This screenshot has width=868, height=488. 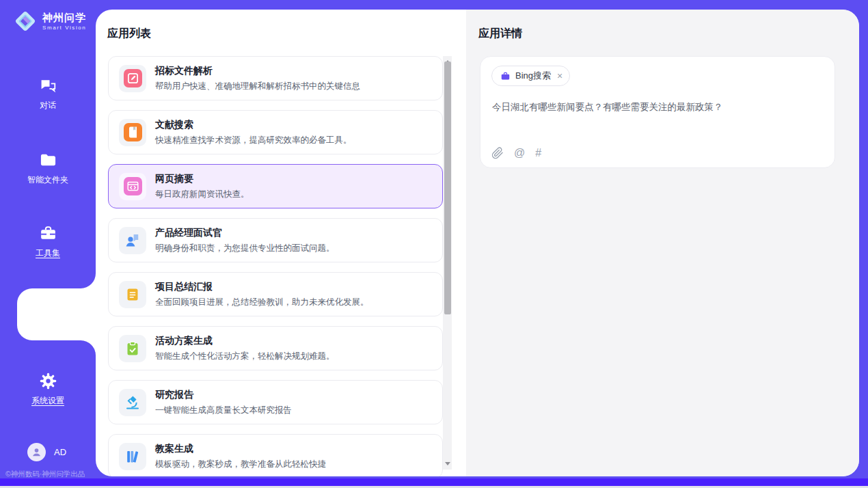 What do you see at coordinates (60, 452) in the screenshot?
I see `user-name: AD` at bounding box center [60, 452].